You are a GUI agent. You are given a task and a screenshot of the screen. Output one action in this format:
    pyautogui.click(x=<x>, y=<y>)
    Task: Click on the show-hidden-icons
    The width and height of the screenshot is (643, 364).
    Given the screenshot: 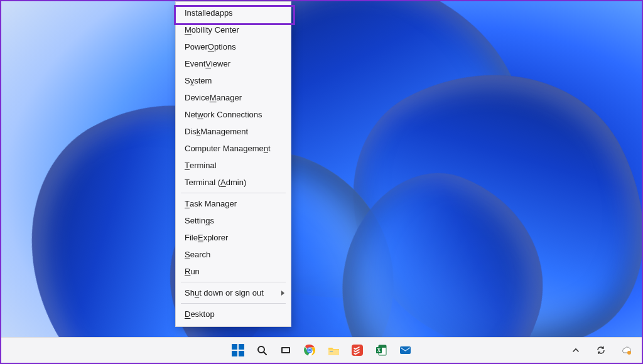 What is the action you would take?
    pyautogui.click(x=576, y=350)
    